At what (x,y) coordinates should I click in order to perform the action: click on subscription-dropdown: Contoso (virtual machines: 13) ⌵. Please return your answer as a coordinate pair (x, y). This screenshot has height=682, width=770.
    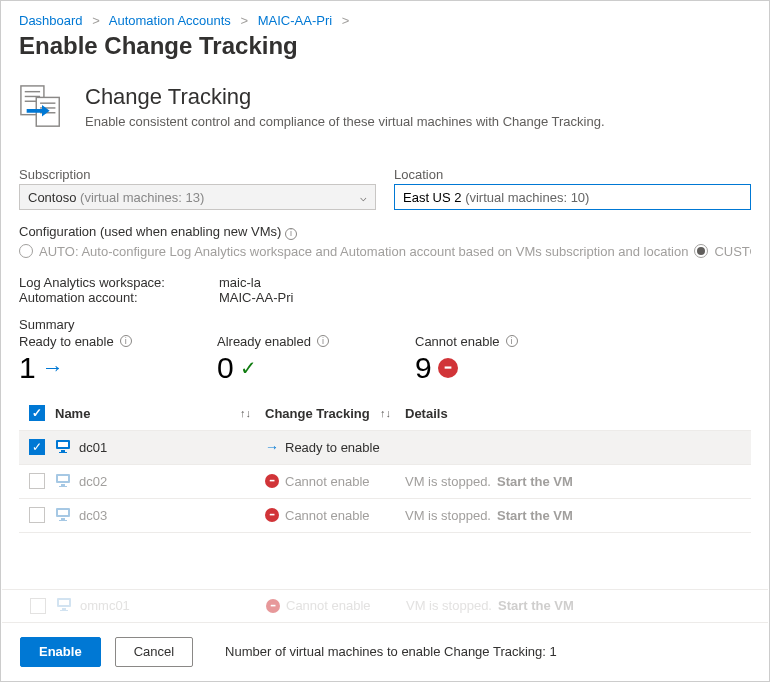
    Looking at the image, I should click on (198, 197).